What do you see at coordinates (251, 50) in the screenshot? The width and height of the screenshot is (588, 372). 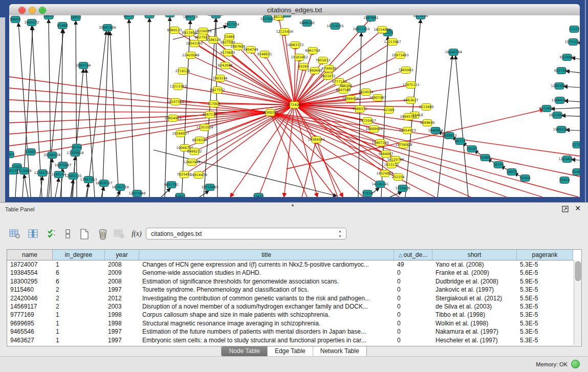 I see `graph-node: 8454749` at bounding box center [251, 50].